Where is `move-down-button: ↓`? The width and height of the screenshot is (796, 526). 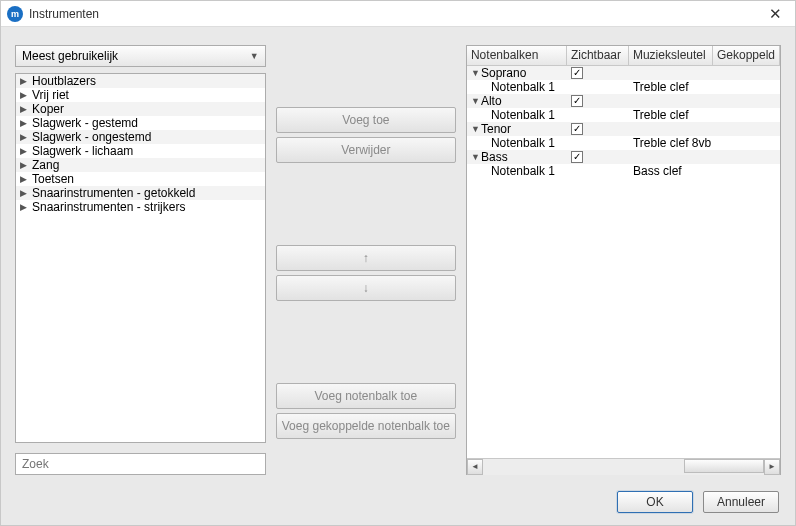
move-down-button: ↓ is located at coordinates (366, 288).